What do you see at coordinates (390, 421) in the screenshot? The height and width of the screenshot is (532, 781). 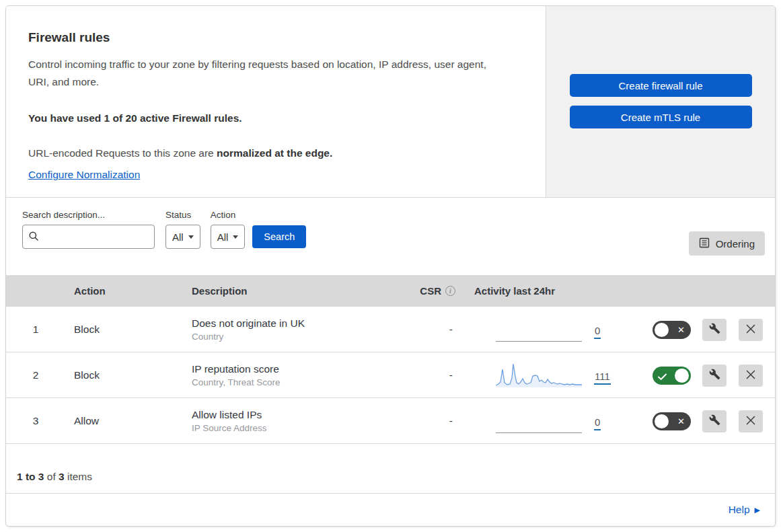 I see `table-row: 3 Allow Allow listed IPs IP Source Addre…` at bounding box center [390, 421].